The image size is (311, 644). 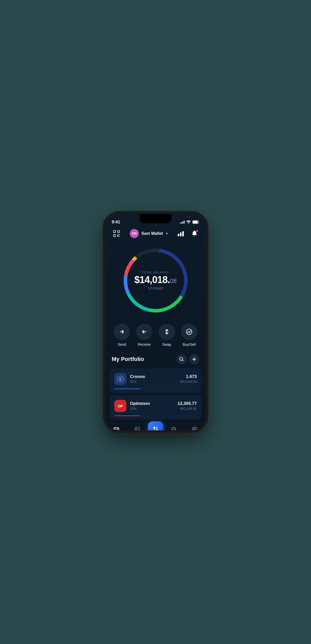 I want to click on balance-label: TOTAL BALANCE, so click(x=155, y=272).